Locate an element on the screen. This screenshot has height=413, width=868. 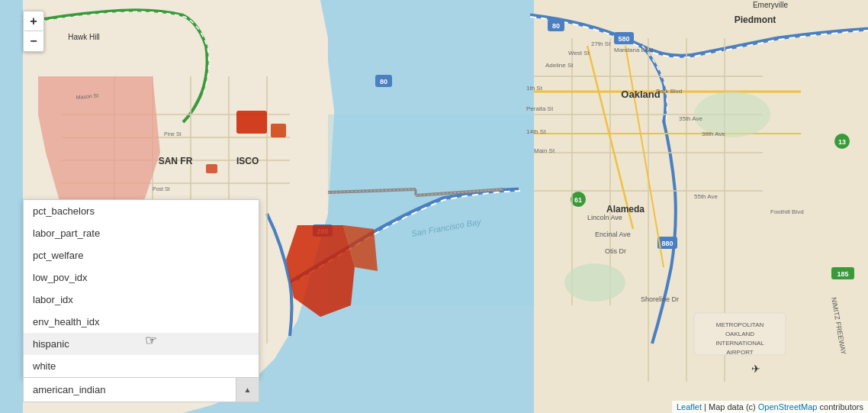
svg-text: Peralta St is located at coordinates (540, 108).